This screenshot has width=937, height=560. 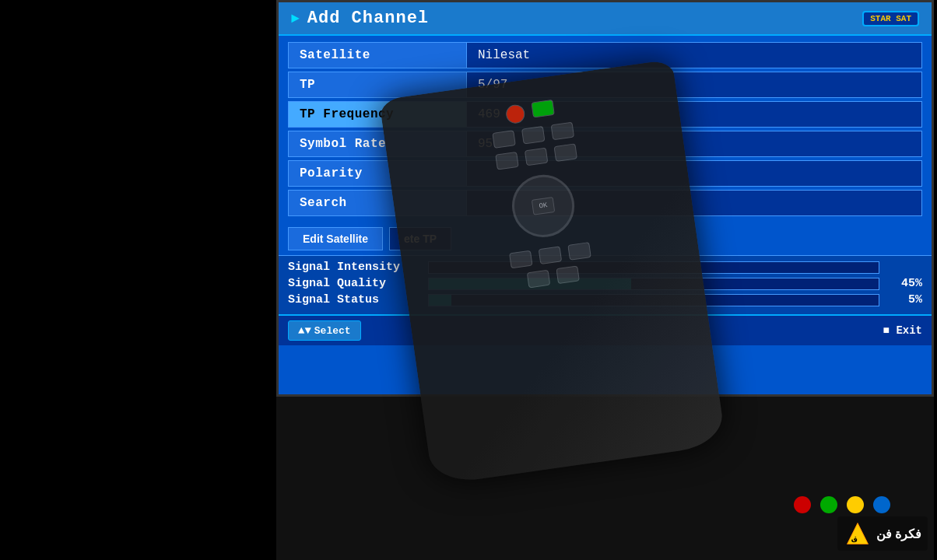 What do you see at coordinates (325, 331) in the screenshot?
I see `select-button: ▲▼ Select` at bounding box center [325, 331].